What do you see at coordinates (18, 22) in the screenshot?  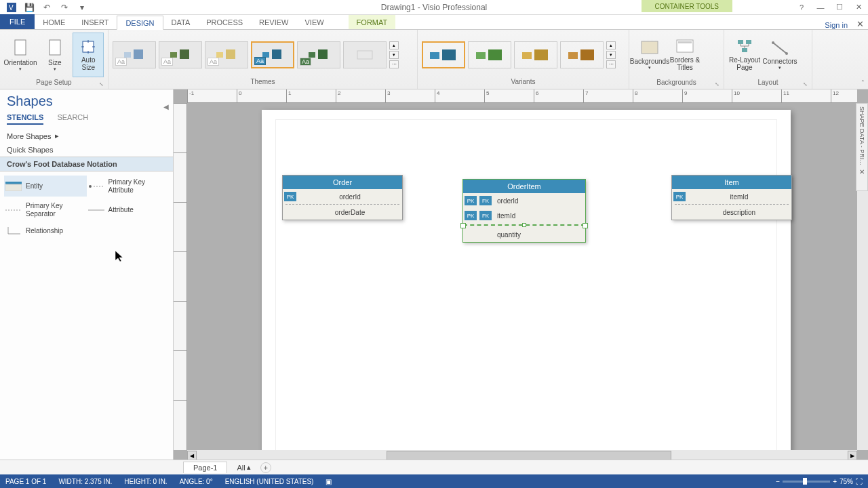 I see `tab-file: FILE` at bounding box center [18, 22].